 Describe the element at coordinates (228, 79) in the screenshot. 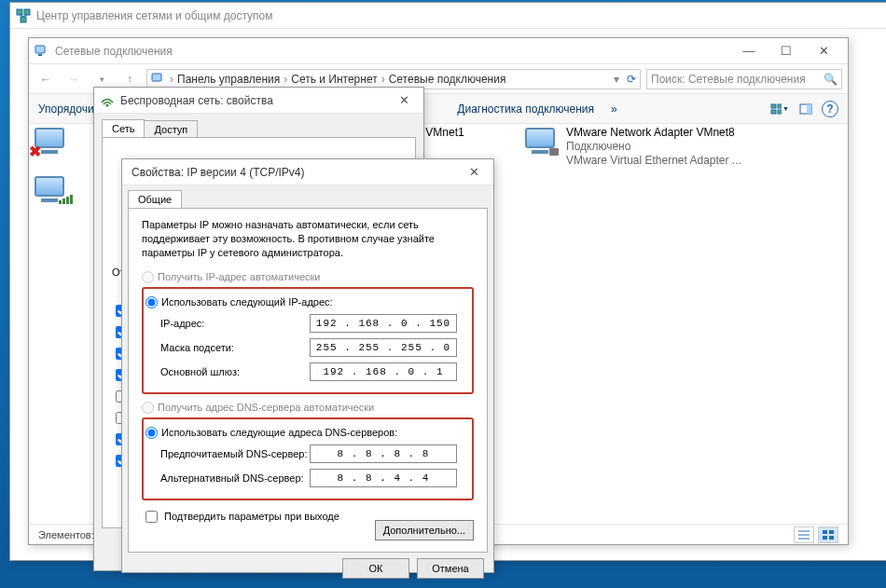

I see `breadcrumb-segment: Панель управления` at that location.